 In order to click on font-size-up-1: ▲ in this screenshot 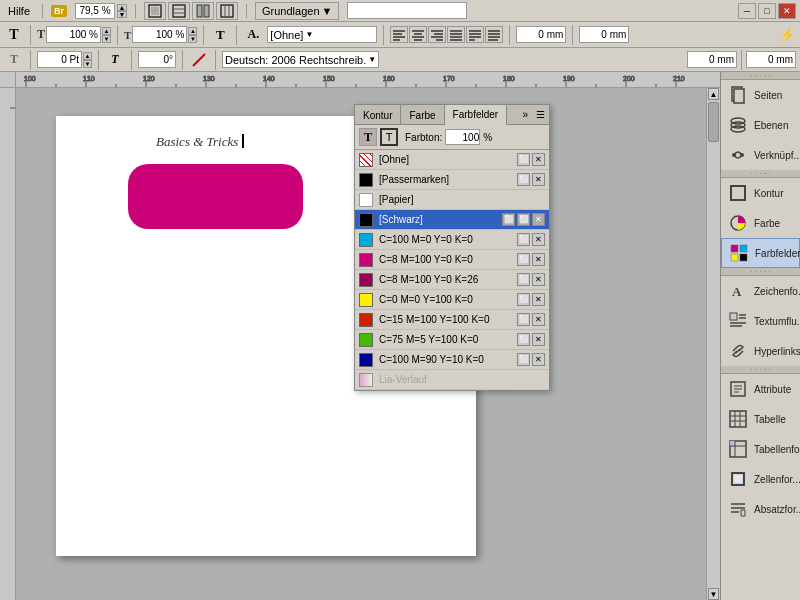, I will do `click(106, 31)`.